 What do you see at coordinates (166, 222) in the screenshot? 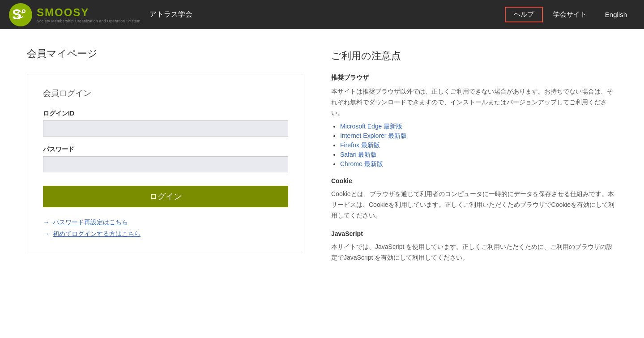
I see `reset-password-link-row: → パスワード再設定はこちら` at bounding box center [166, 222].